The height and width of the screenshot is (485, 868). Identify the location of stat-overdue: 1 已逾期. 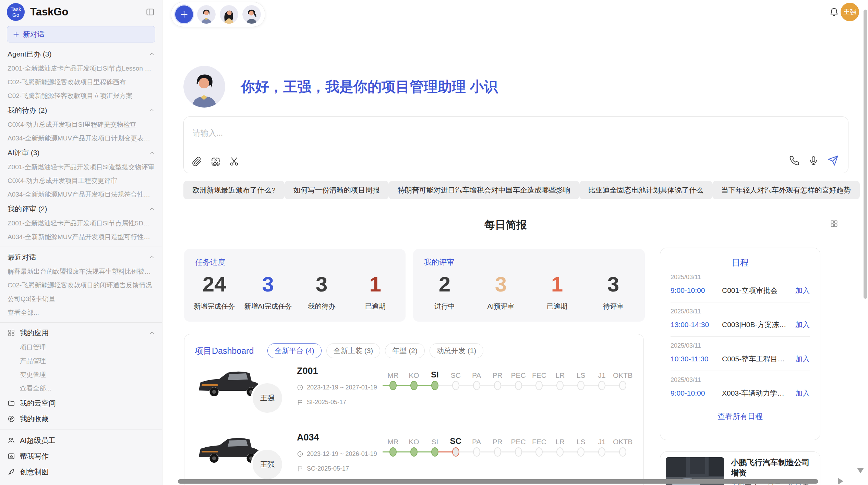
(376, 291).